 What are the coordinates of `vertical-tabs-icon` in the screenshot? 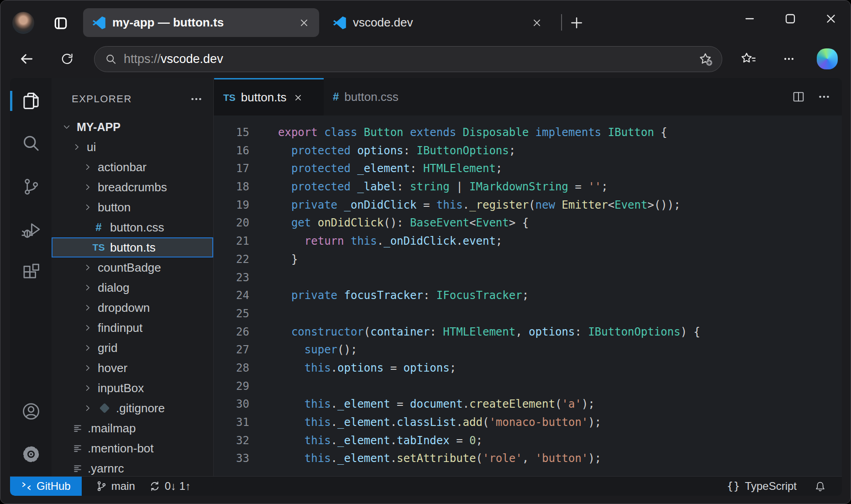 It's located at (61, 23).